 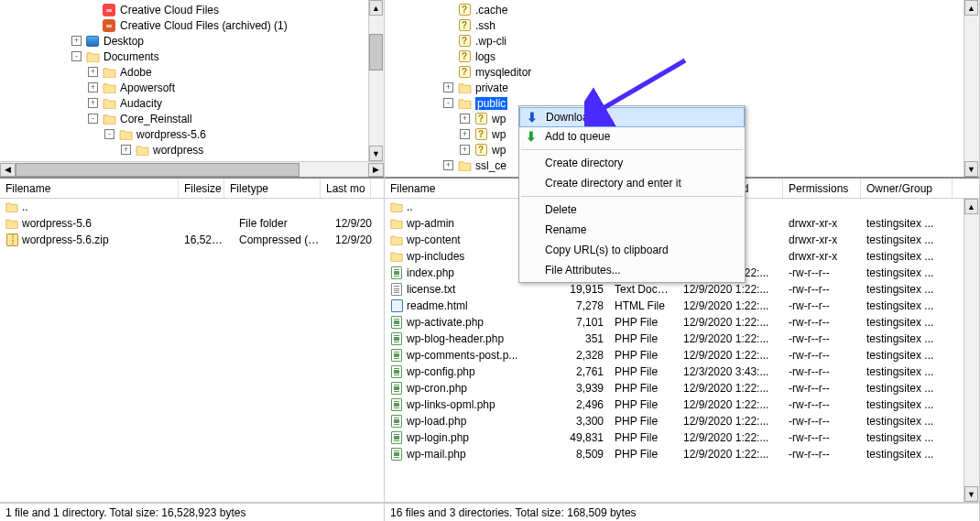 What do you see at coordinates (192, 168) in the screenshot?
I see `local-tree-hscroll: ◀ ▶` at bounding box center [192, 168].